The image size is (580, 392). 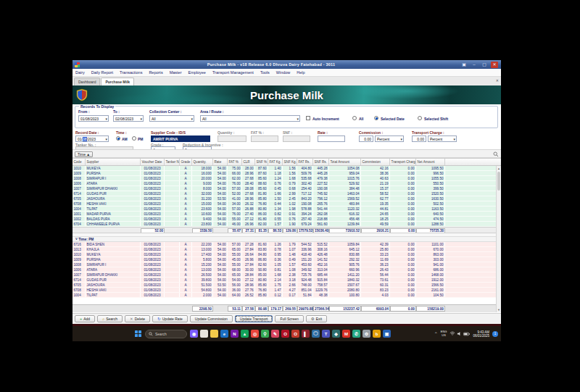 What do you see at coordinates (113, 162) in the screenshot?
I see `column-header: Supplier` at bounding box center [113, 162].